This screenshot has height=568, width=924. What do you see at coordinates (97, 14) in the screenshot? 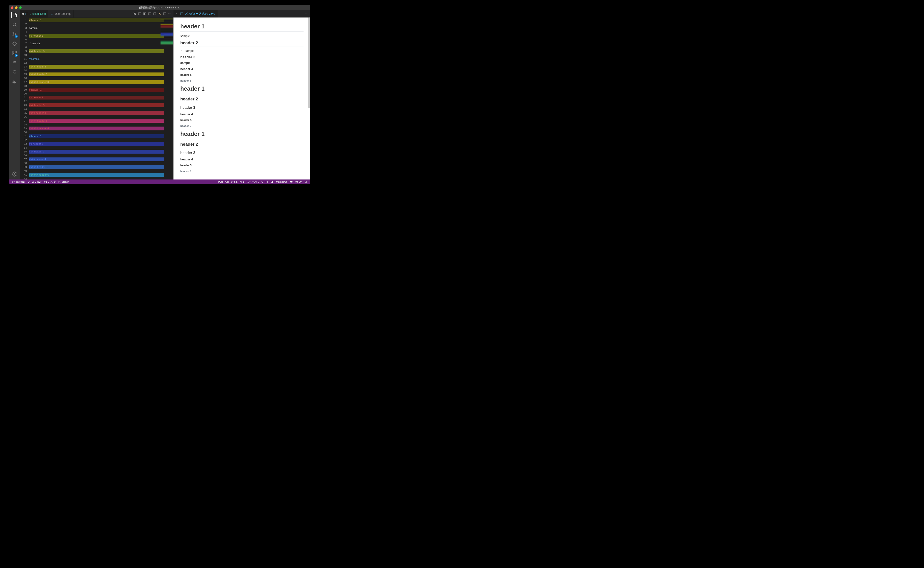
I see `tabs-left: Untitled-1.md User Settings` at bounding box center [97, 14].